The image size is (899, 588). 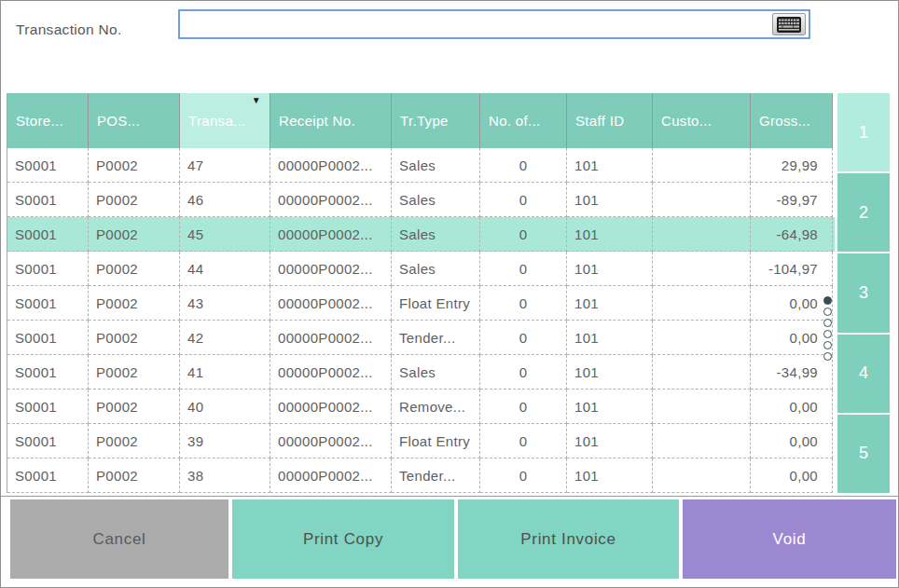 What do you see at coordinates (864, 293) in the screenshot?
I see `page-button-3: 3` at bounding box center [864, 293].